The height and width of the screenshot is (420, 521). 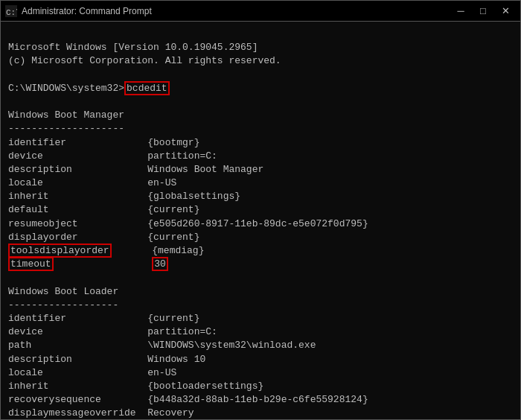 What do you see at coordinates (104, 143) in the screenshot?
I see `line-6: identifier {bootmgr}` at bounding box center [104, 143].